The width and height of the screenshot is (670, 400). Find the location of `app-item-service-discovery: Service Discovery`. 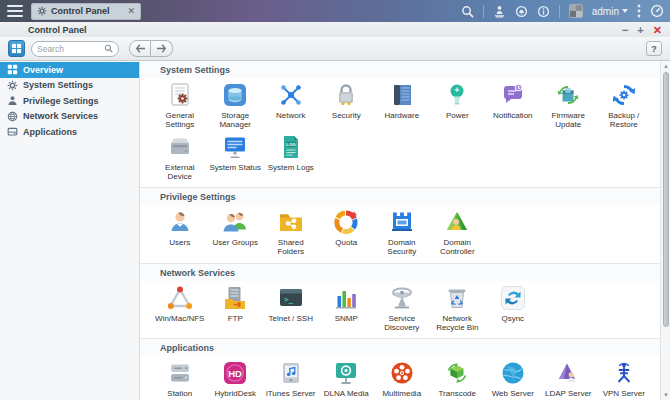

app-item-service-discovery: Service Discovery is located at coordinates (402, 308).